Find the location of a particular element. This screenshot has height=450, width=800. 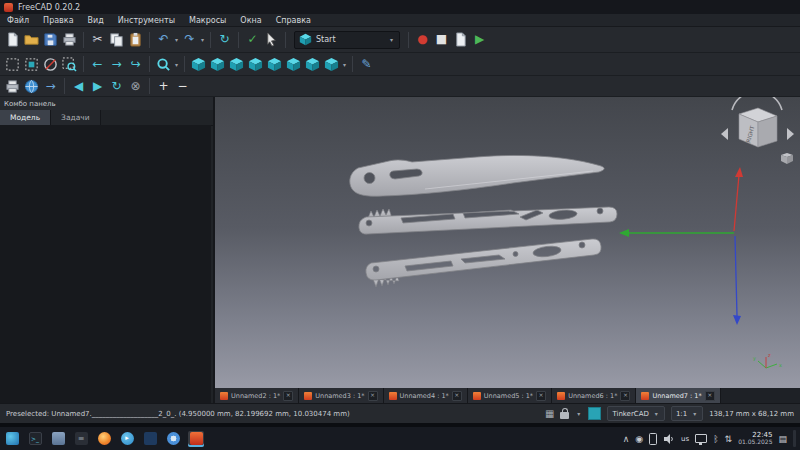

fit-zoom-icon is located at coordinates (164, 64).